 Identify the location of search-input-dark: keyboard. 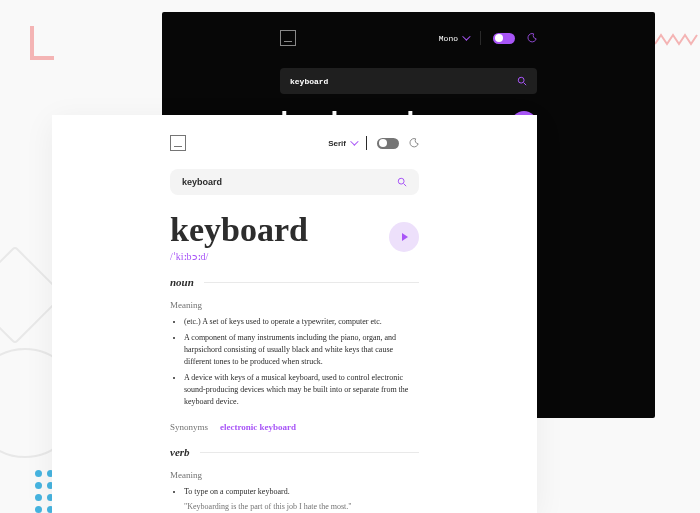
(408, 81).